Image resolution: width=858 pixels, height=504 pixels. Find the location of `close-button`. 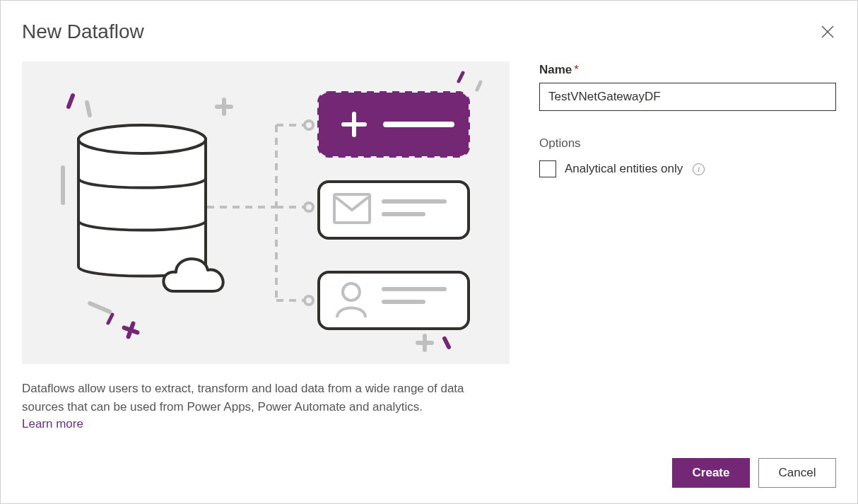

close-button is located at coordinates (828, 32).